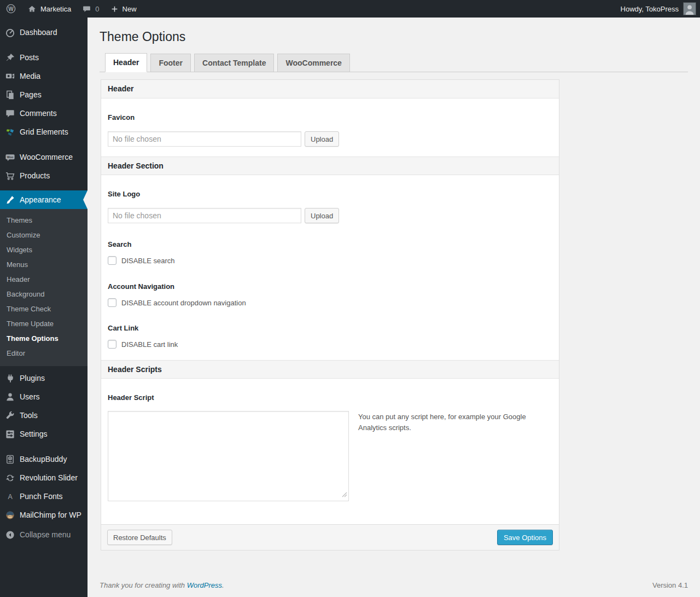  What do you see at coordinates (171, 63) in the screenshot?
I see `tab-footer: Footer` at bounding box center [171, 63].